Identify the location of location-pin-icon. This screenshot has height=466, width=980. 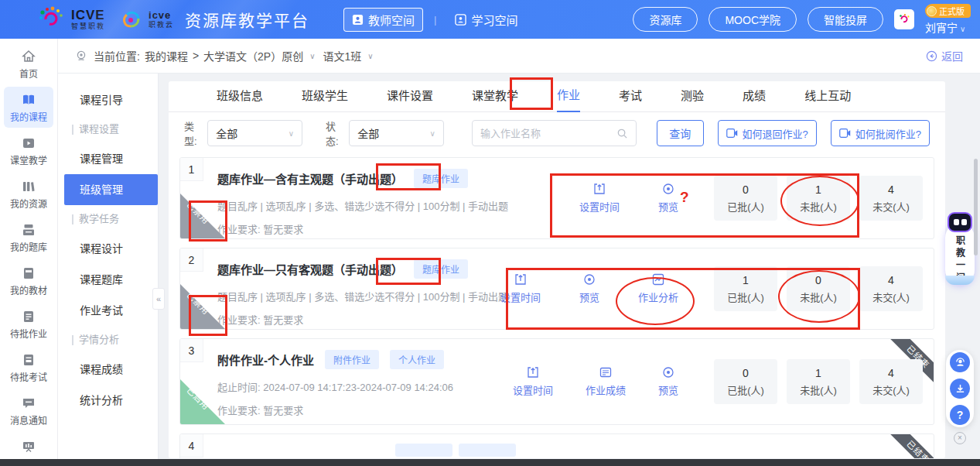
(81, 56).